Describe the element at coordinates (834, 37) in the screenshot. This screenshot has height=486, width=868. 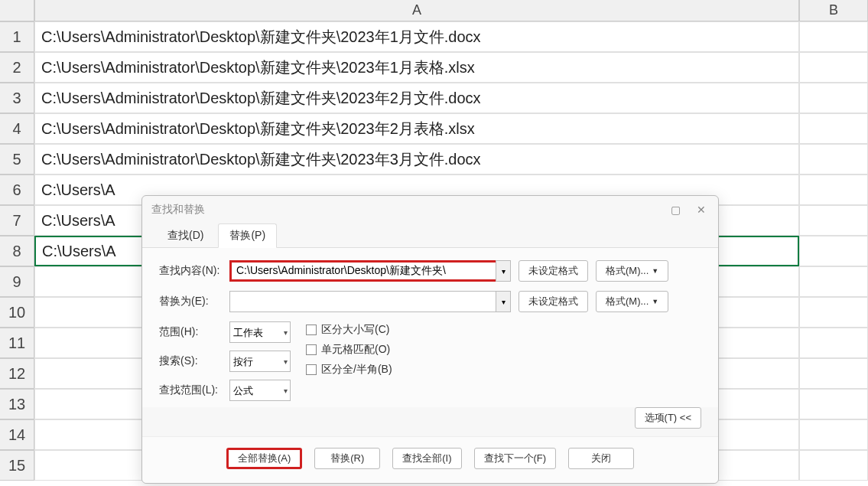
I see `cell-b1` at that location.